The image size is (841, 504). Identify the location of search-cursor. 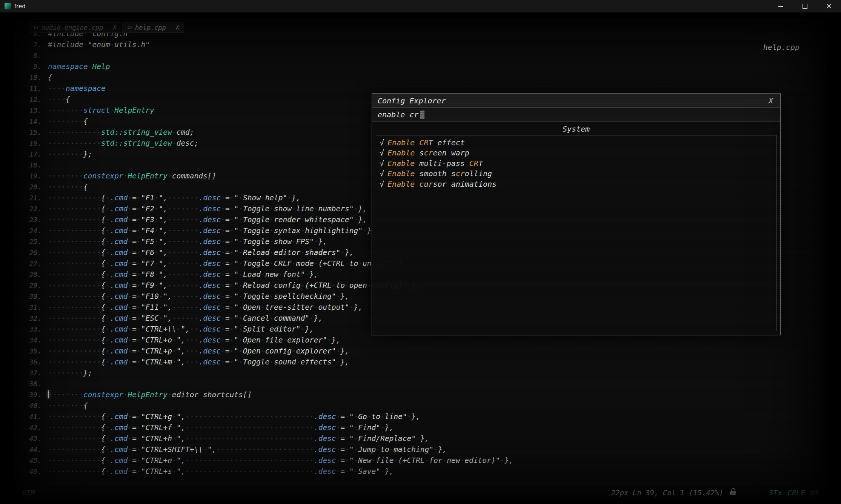
(423, 115).